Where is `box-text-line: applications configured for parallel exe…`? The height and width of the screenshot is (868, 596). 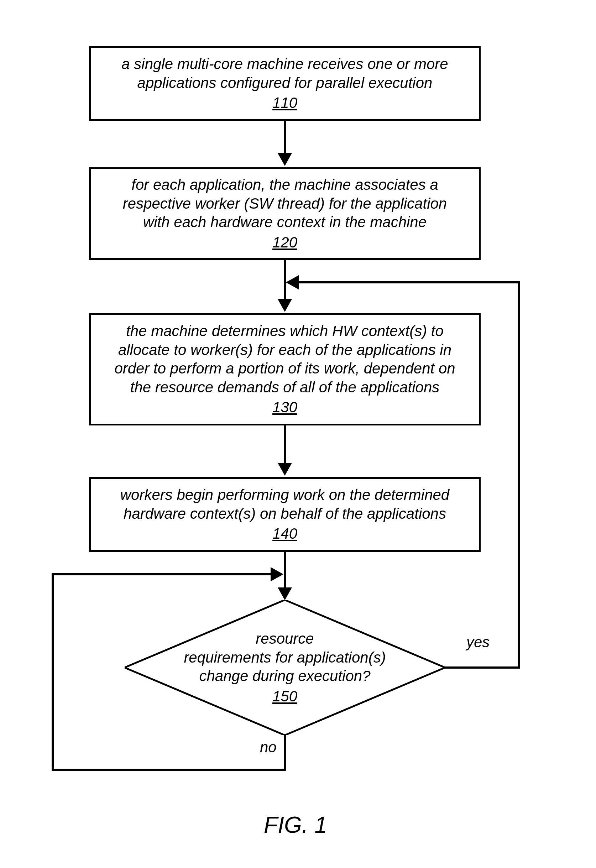 box-text-line: applications configured for parallel exe… is located at coordinates (285, 83).